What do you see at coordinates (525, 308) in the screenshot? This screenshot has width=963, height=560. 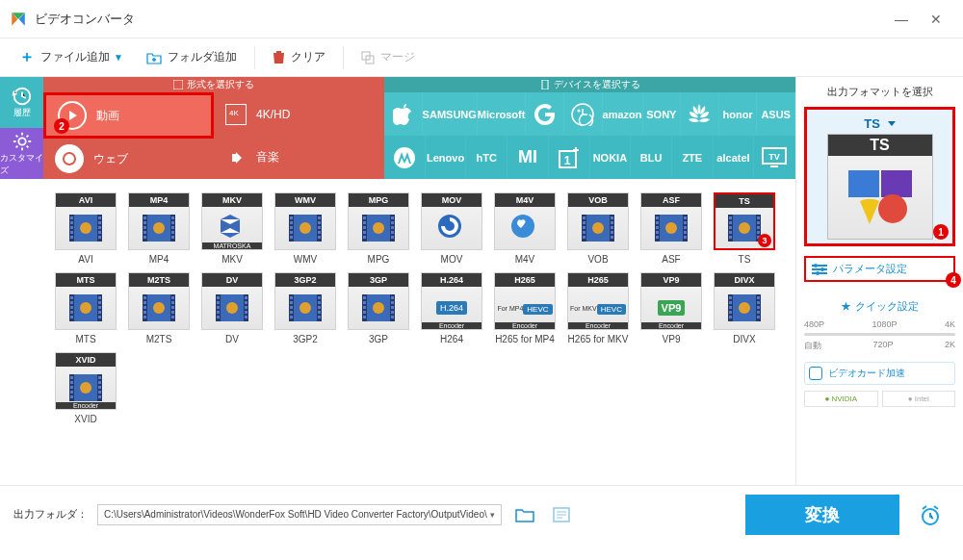 I see `format-h265-for-mp4: H265For MP4HEVCEncoderH265 for MP4` at bounding box center [525, 308].